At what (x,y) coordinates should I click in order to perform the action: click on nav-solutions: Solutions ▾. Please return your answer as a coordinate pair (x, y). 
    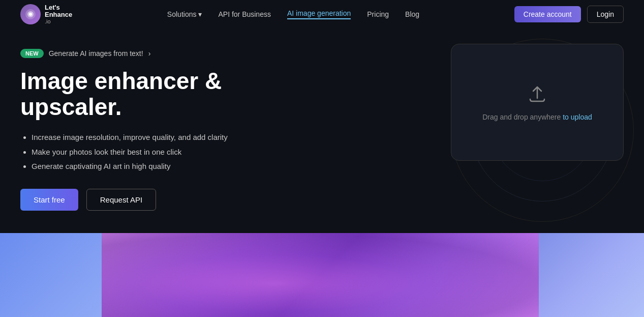
    Looking at the image, I should click on (185, 14).